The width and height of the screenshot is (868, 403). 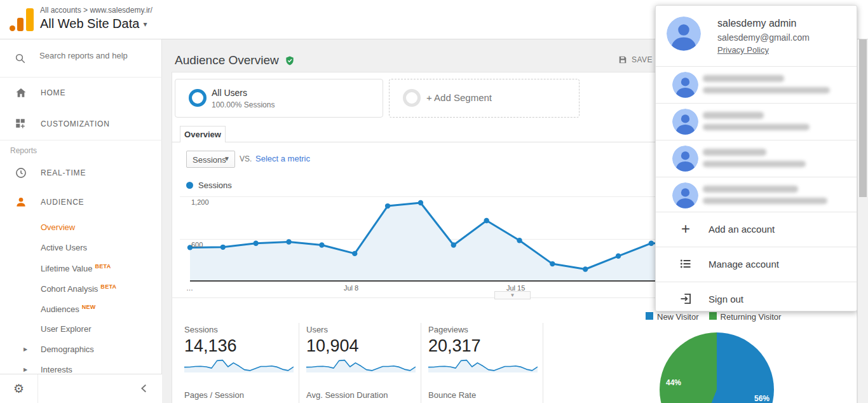 What do you see at coordinates (239, 364) in the screenshot?
I see `sparkline-sessions` at bounding box center [239, 364].